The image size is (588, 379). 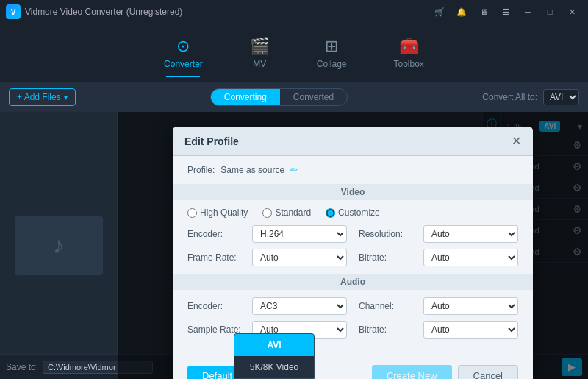 I want to click on audio-bitrate-select: Auto, so click(x=470, y=330).